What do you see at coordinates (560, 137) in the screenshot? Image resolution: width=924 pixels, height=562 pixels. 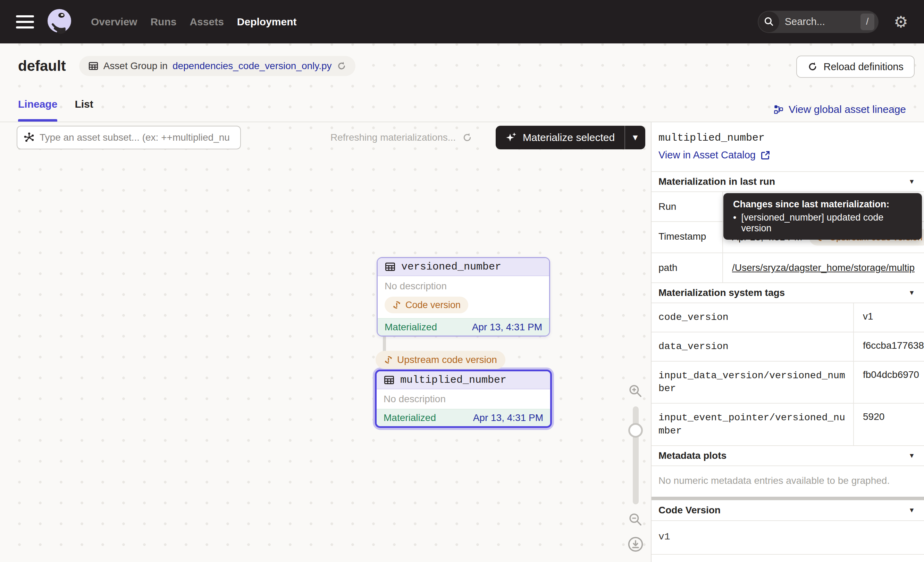 I see `materialize-main: Materialize selected` at bounding box center [560, 137].